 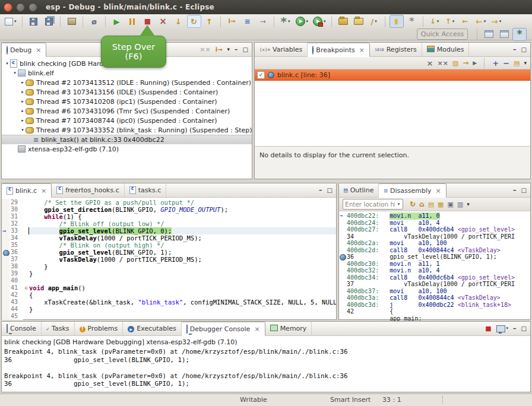 I want to click on tab-variables: (x)=Variables, so click(x=281, y=50).